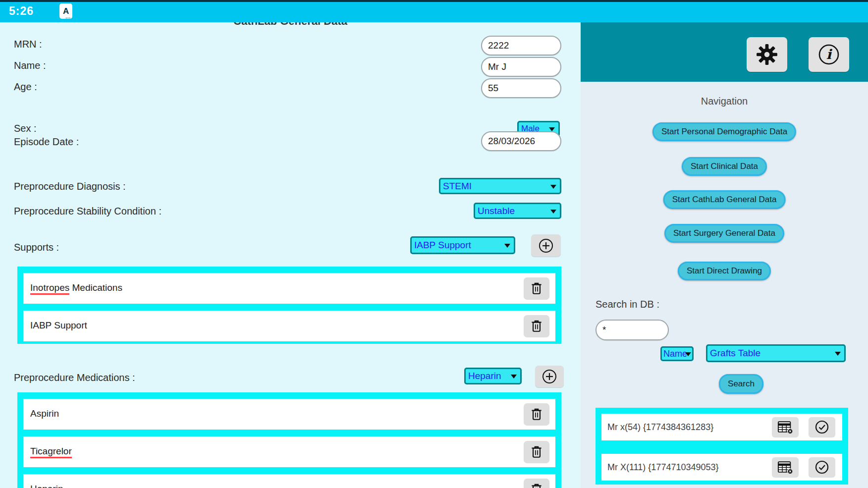  What do you see at coordinates (724, 132) in the screenshot?
I see `start-personal-demographic-data-button: Start Personal Demographic Data` at bounding box center [724, 132].